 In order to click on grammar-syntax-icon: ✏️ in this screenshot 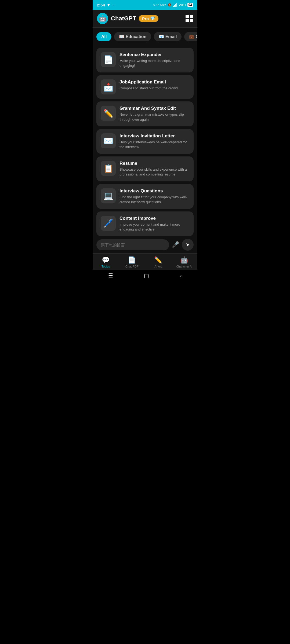, I will do `click(108, 113)`.